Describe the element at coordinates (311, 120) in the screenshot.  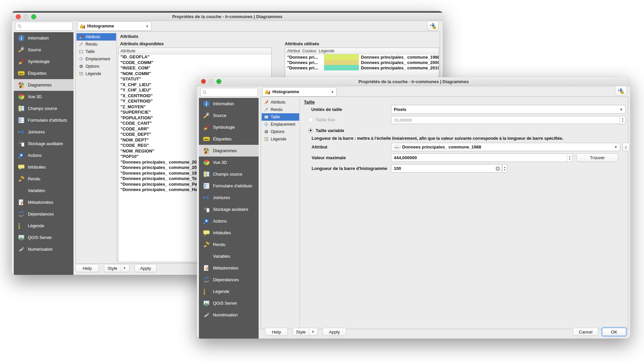
I see `fixed-size-radio` at that location.